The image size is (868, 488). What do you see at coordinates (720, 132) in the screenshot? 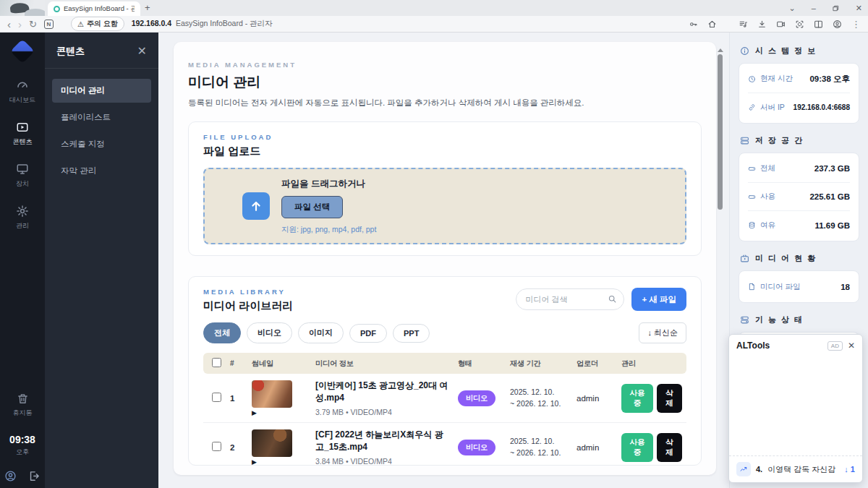
I see `scrollbar-thumb` at bounding box center [720, 132].